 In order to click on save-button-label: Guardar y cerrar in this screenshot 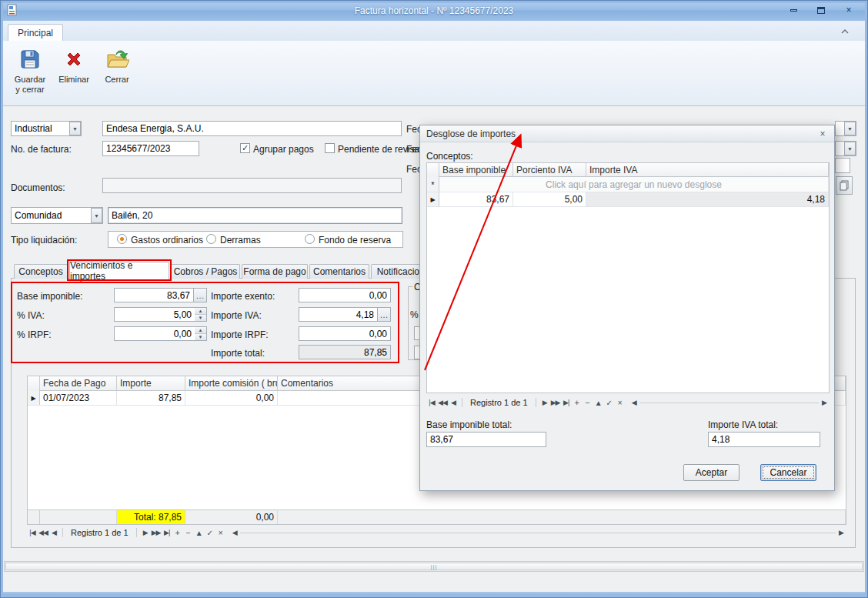, I will do `click(30, 85)`.